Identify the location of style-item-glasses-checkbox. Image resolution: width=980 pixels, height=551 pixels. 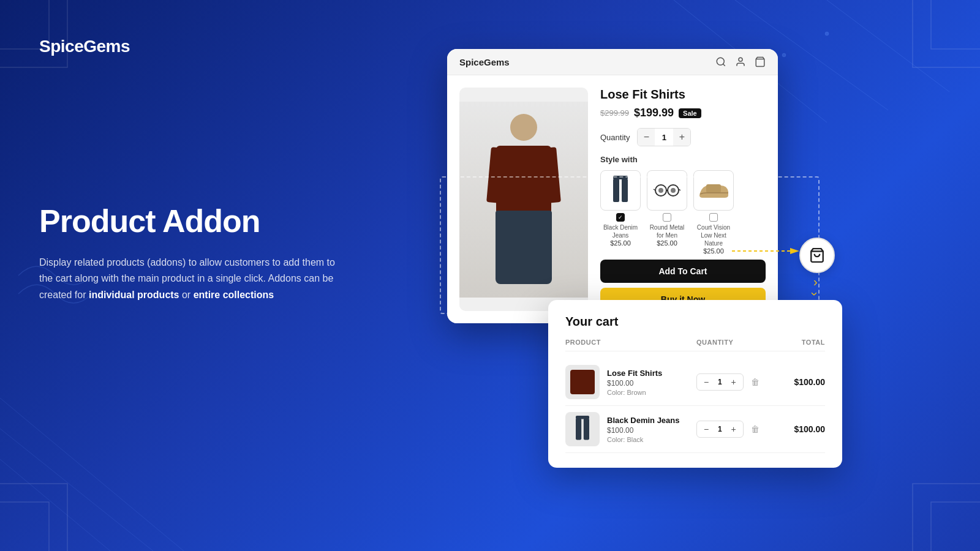
(667, 217).